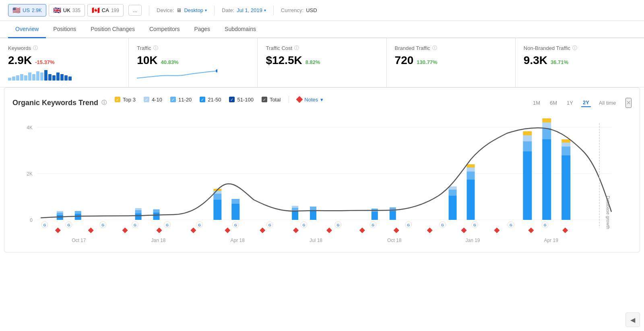  What do you see at coordinates (299, 10) in the screenshot?
I see `currency-filter: Currency: USD` at bounding box center [299, 10].